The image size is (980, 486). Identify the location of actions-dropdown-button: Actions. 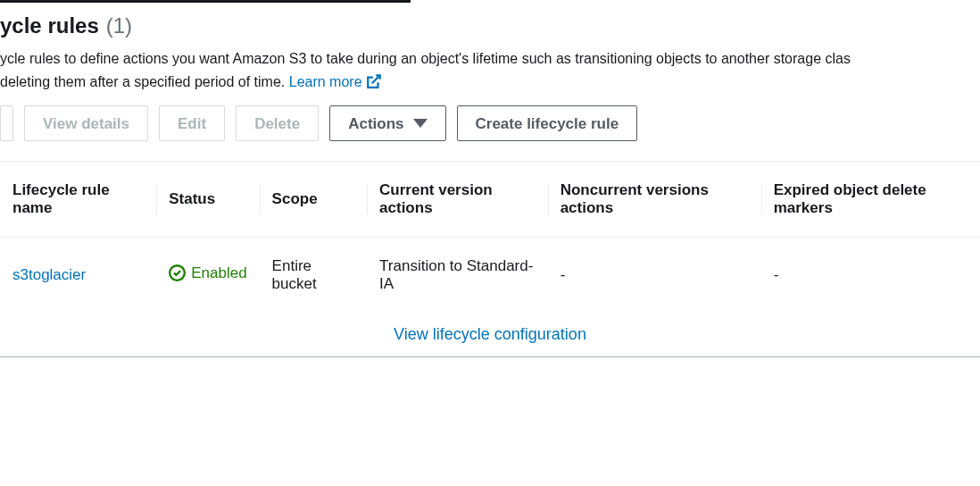
(387, 123).